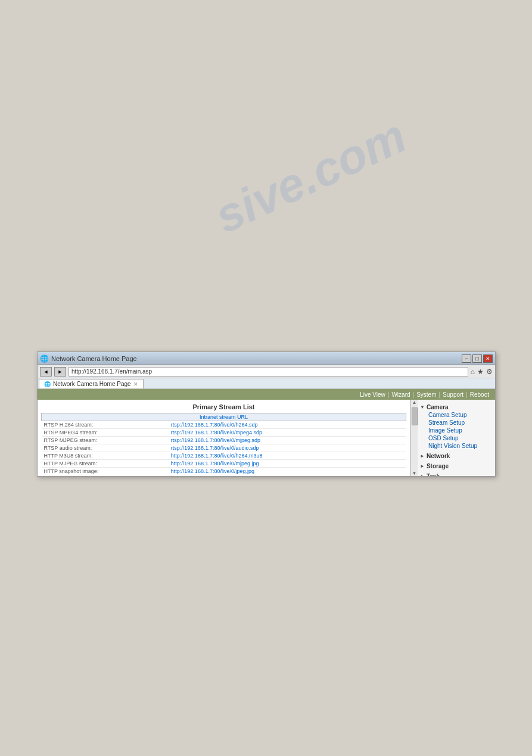 Image resolution: width=532 pixels, height=756 pixels. What do you see at coordinates (456, 438) in the screenshot?
I see `right-sidebar: ▼ Camera Camera Setup Stream Setup Image…` at bounding box center [456, 438].